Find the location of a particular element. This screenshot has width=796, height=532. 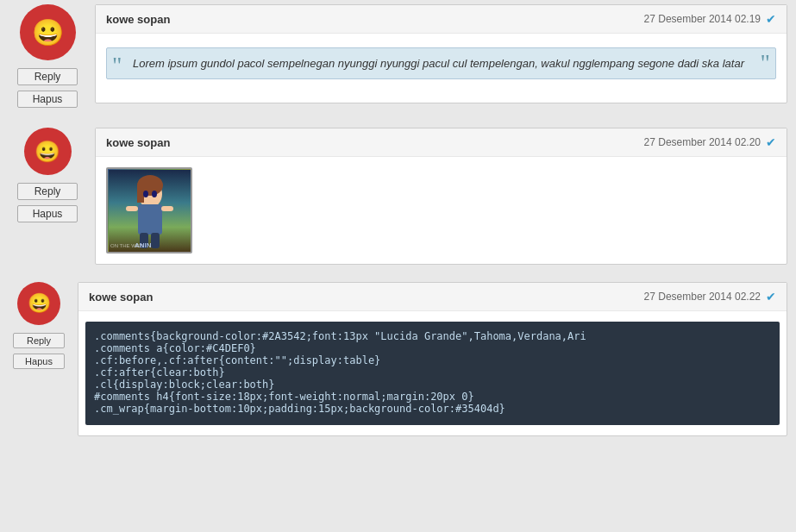

reply-button-1: Reply is located at coordinates (47, 77).